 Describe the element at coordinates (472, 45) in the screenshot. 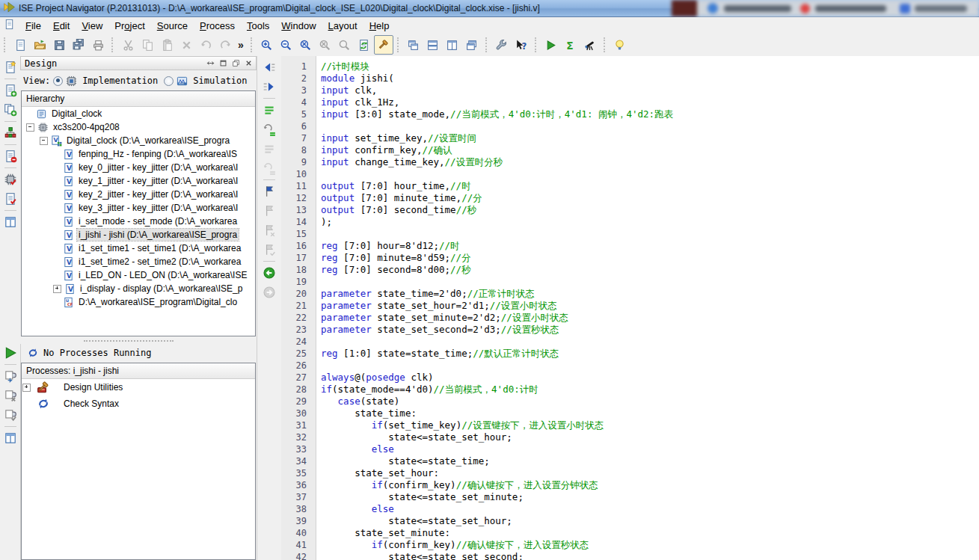

I see `restore-windows-button` at that location.